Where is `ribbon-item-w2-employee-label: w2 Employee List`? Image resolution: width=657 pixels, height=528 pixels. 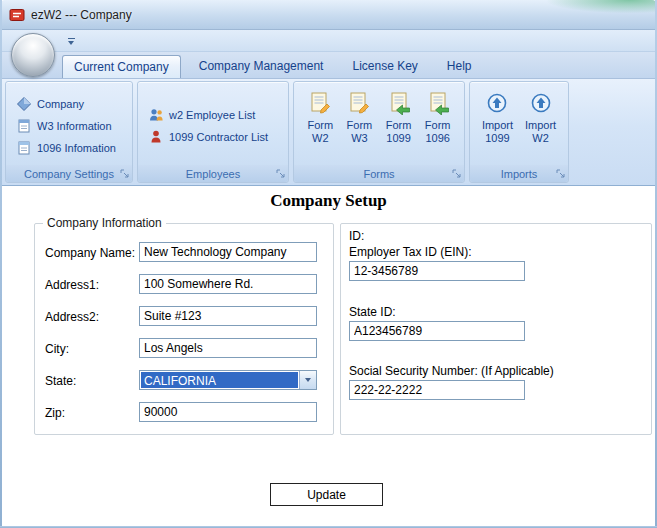 ribbon-item-w2-employee-label: w2 Employee List is located at coordinates (212, 115).